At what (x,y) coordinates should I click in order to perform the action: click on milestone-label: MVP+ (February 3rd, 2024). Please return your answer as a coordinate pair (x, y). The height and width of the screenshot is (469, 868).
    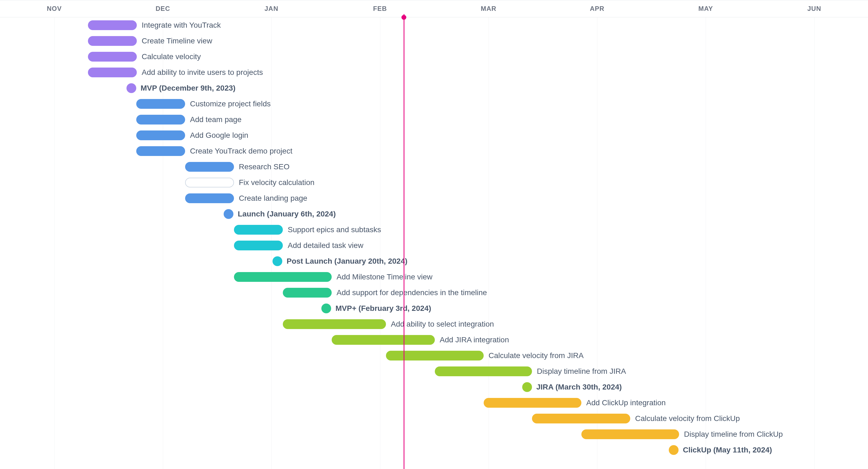
    Looking at the image, I should click on (383, 308).